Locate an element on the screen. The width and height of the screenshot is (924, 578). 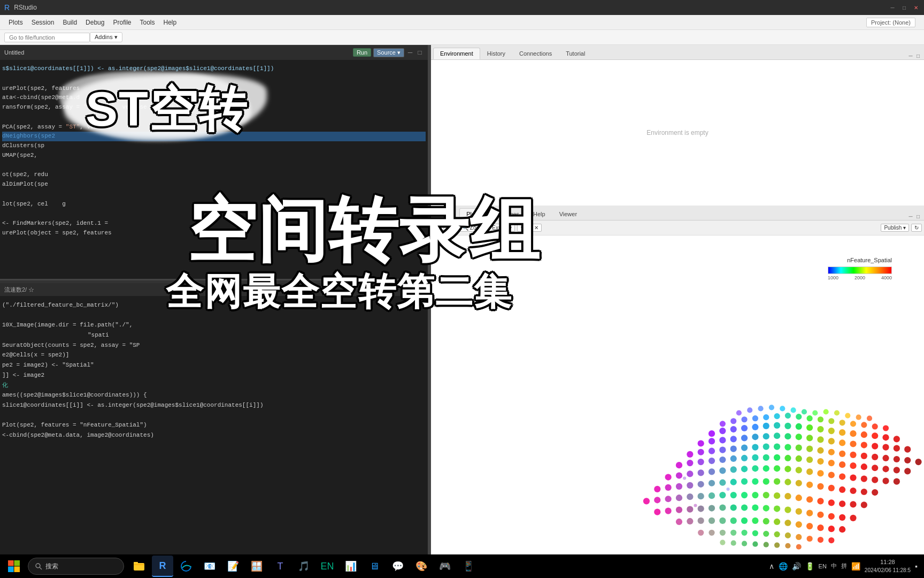
terminal-content: ("./filtered_feature_bc_matrix/") 10X_Im… is located at coordinates (214, 370).